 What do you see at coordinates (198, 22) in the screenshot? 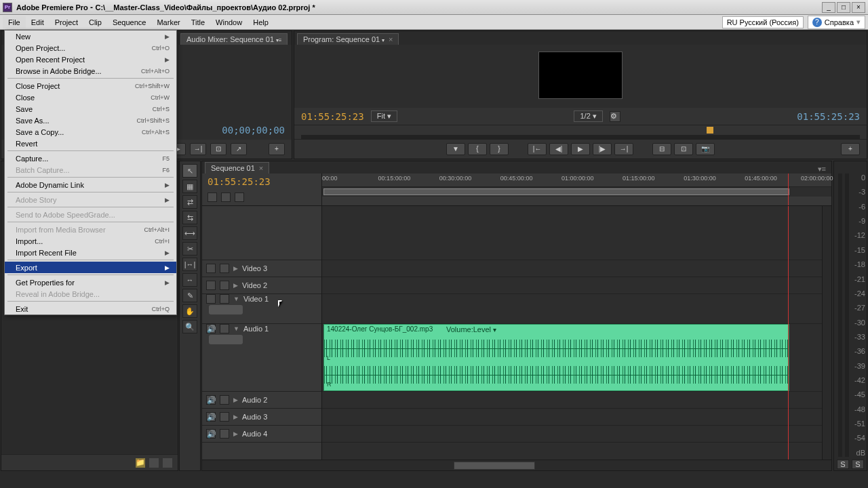
I see `menu-title: Title` at bounding box center [198, 22].